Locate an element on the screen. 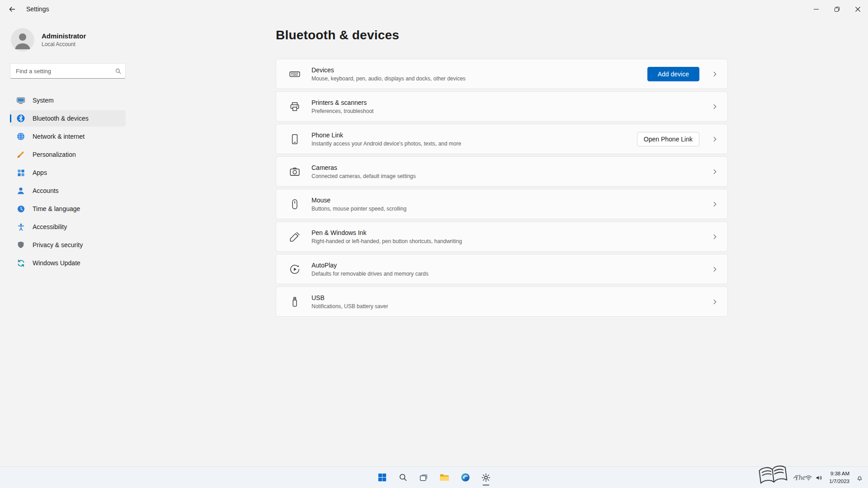  sidebar-item-system: System is located at coordinates (68, 100).